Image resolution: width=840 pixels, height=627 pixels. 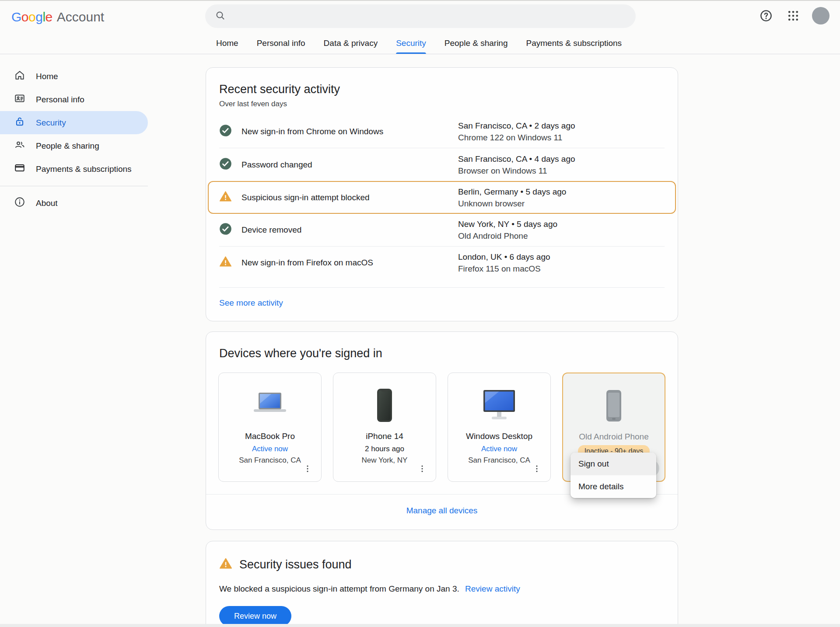 What do you see at coordinates (340, 589) in the screenshot?
I see `issues-body-text: We blocked a suspicious sign-in attempt …` at bounding box center [340, 589].